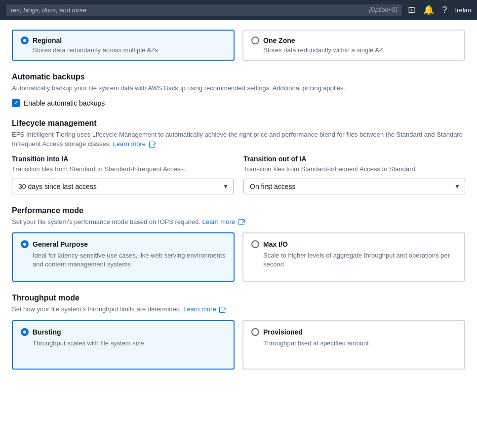  Describe the element at coordinates (204, 10) in the screenshot. I see `search-bar: res, blogs, docs, and more [Option+S]` at that location.